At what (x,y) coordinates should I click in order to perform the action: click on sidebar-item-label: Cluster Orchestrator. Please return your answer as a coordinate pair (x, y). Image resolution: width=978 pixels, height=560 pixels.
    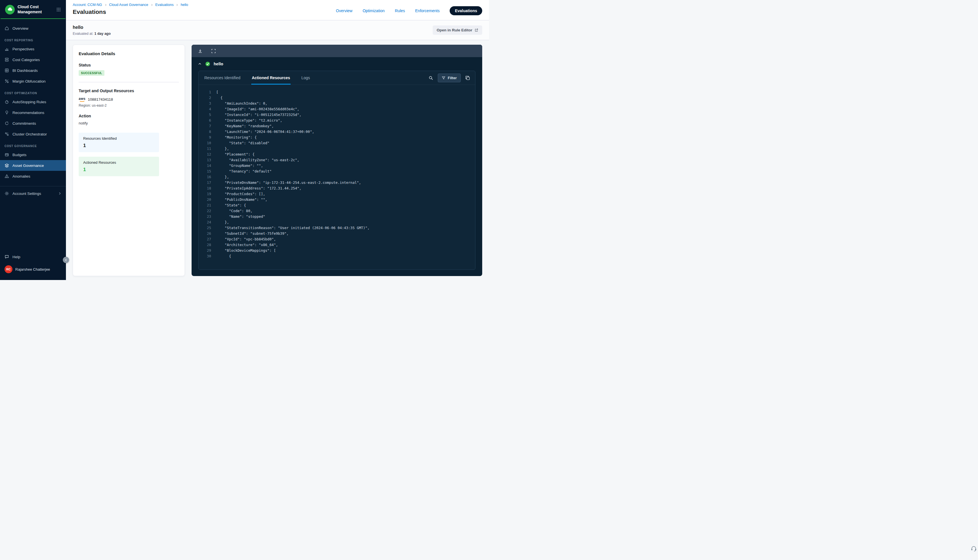
    Looking at the image, I should click on (30, 134).